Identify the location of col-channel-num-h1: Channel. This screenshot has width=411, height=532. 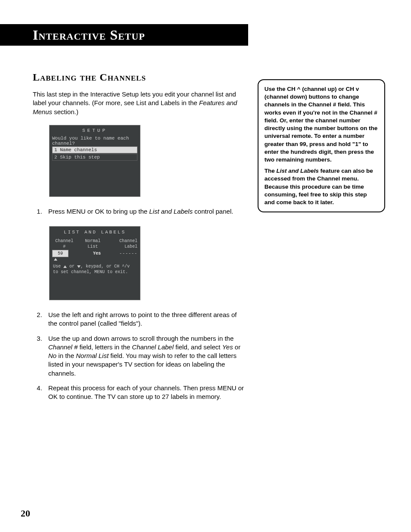
(65, 241).